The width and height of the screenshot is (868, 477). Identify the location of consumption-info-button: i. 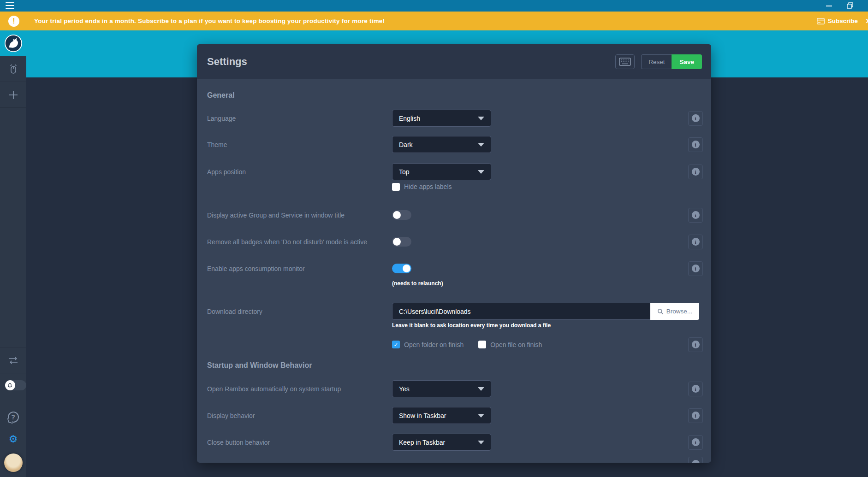
(696, 269).